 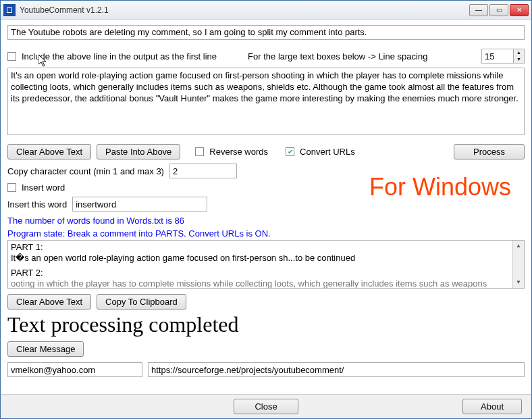 I want to click on url-field, so click(x=336, y=370).